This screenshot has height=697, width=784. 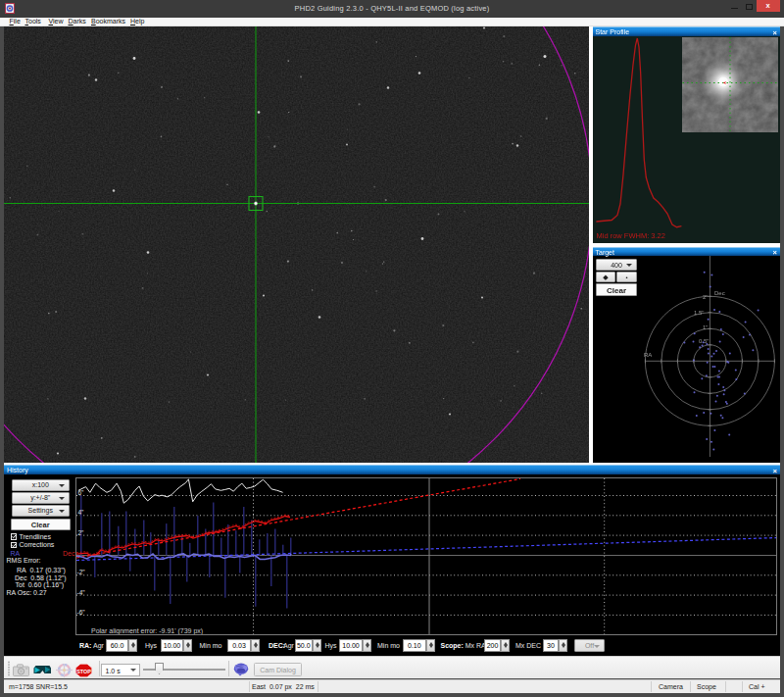 What do you see at coordinates (704, 341) in the screenshot?
I see `svg-text: 0.5"` at bounding box center [704, 341].